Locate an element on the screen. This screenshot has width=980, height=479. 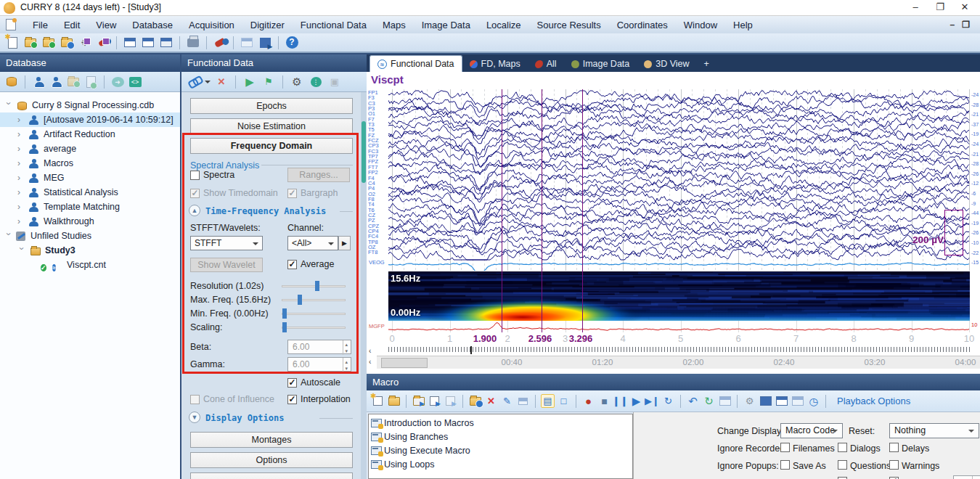
curry-tool-icon is located at coordinates (220, 43).